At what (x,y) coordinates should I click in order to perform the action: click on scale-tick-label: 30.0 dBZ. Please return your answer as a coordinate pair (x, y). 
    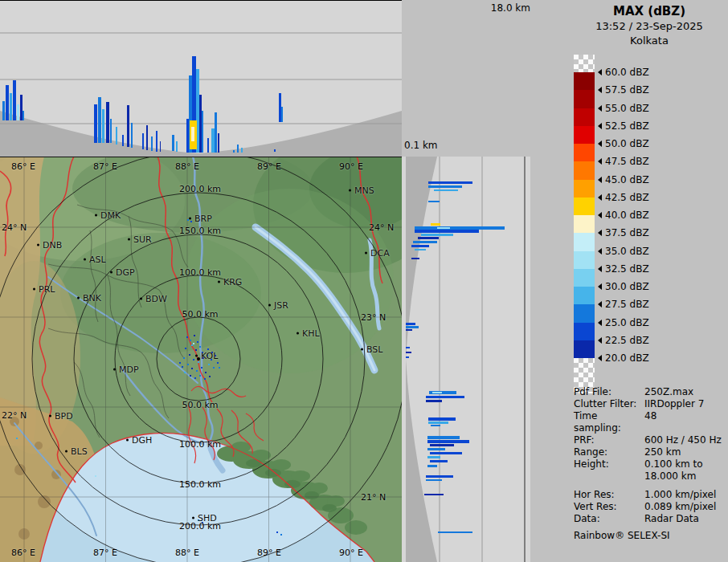
    Looking at the image, I should click on (627, 287).